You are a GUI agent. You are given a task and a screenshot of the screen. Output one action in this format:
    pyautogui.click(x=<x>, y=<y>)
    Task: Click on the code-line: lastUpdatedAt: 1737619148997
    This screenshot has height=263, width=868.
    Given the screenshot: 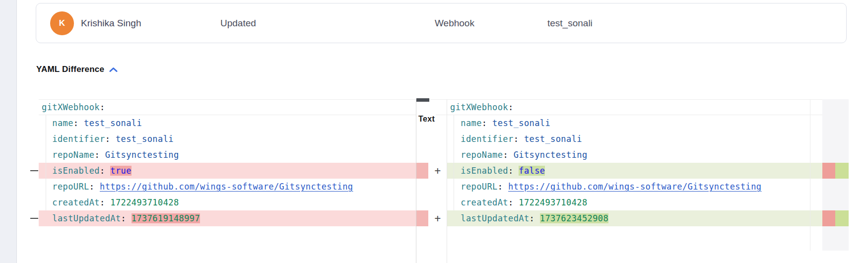 What is the action you would take?
    pyautogui.click(x=227, y=218)
    